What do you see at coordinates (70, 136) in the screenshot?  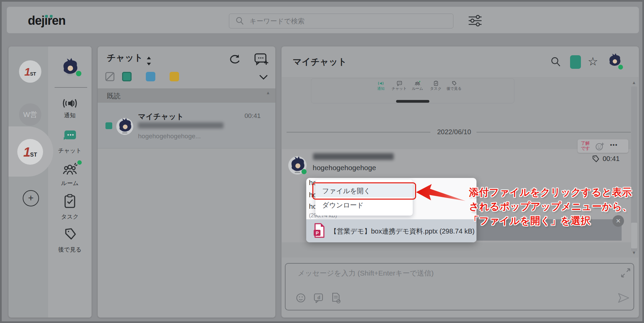 I see `chat-bubbles-icon` at bounding box center [70, 136].